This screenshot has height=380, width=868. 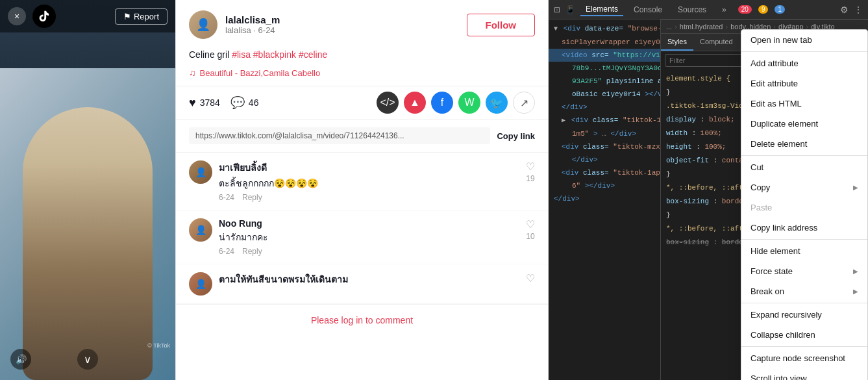 I want to click on cm-scroll-label: Scroll into view, so click(x=779, y=377).